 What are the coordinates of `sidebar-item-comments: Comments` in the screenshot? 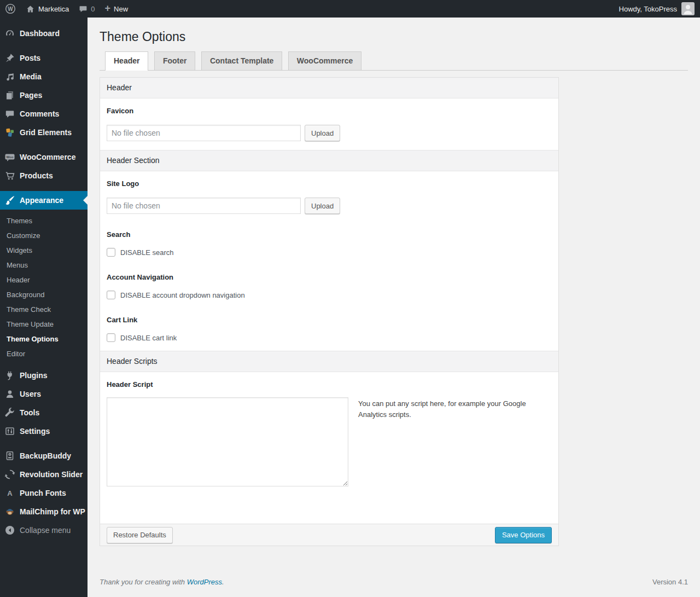 It's located at (44, 114).